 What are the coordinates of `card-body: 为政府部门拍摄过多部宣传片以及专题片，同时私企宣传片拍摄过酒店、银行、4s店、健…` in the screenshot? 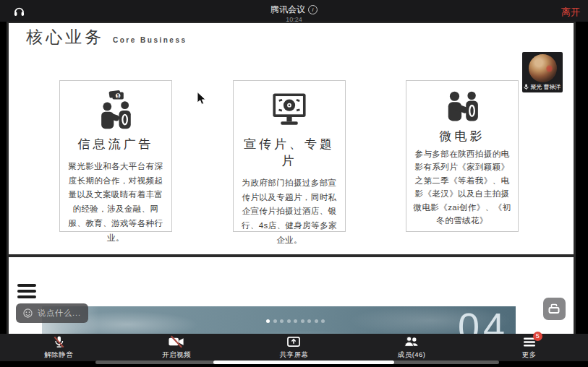 It's located at (289, 212).